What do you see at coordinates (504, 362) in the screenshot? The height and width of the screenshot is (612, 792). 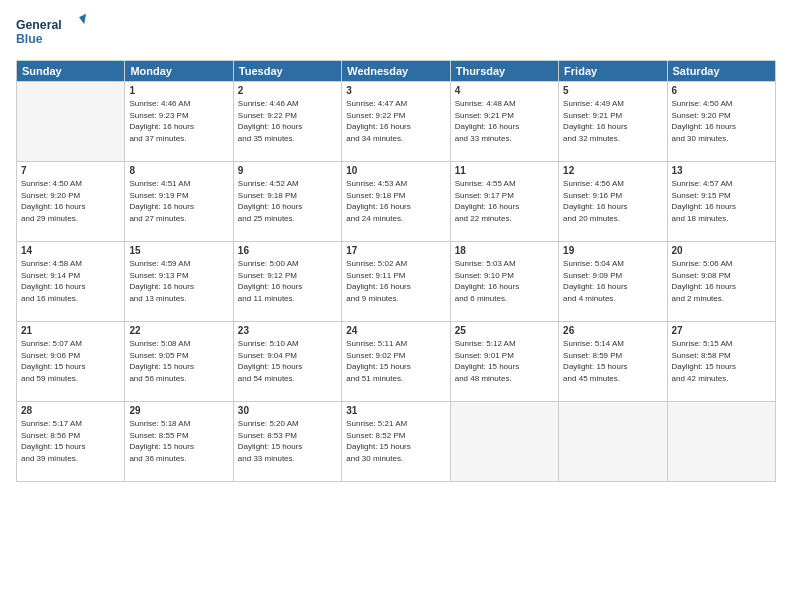 I see `day-cell: 25Sunrise: 5:12 AM Sunset: 9:01 PM Dayli…` at bounding box center [504, 362].